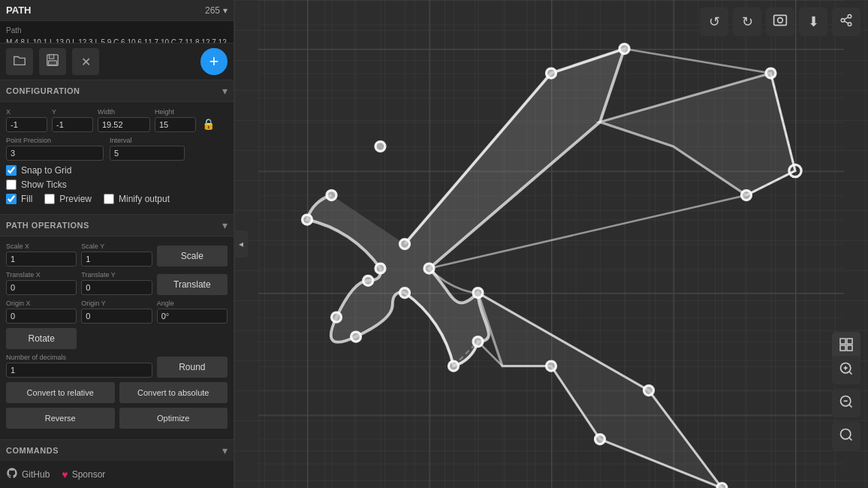 The image size is (868, 488). Describe the element at coordinates (116, 316) in the screenshot. I see `origin-y-input` at that location.